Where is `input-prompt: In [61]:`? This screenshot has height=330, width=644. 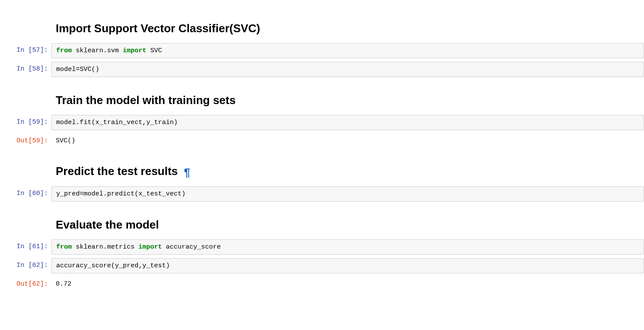
input-prompt: In [61]: is located at coordinates (26, 246).